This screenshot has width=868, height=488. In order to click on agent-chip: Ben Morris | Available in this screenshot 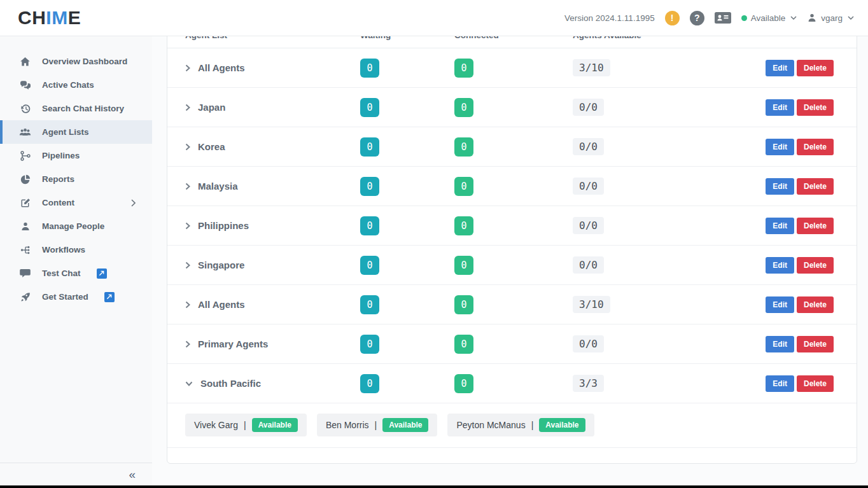, I will do `click(377, 425)`.